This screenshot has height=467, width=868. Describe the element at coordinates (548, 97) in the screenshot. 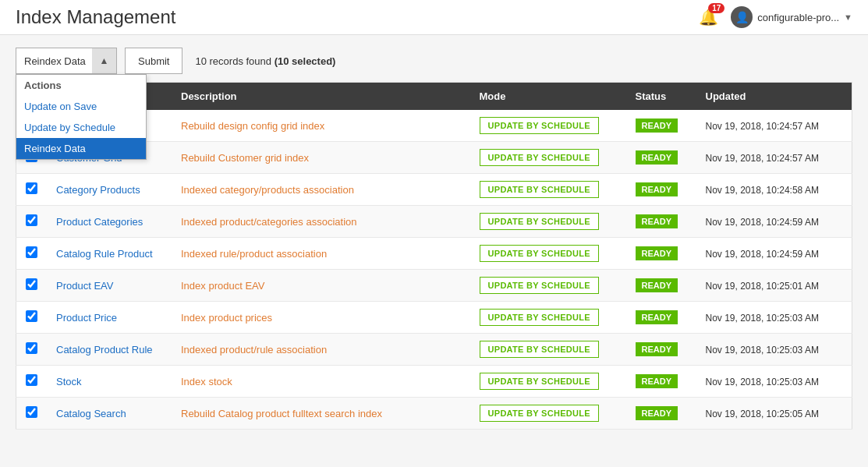

I see `col-header-mode: Mode` at that location.